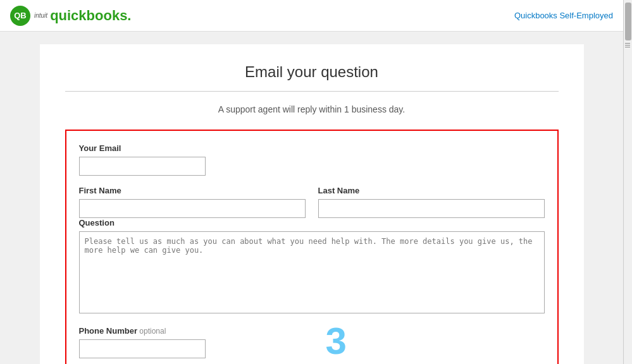  I want to click on page-title: Email your question, so click(312, 72).